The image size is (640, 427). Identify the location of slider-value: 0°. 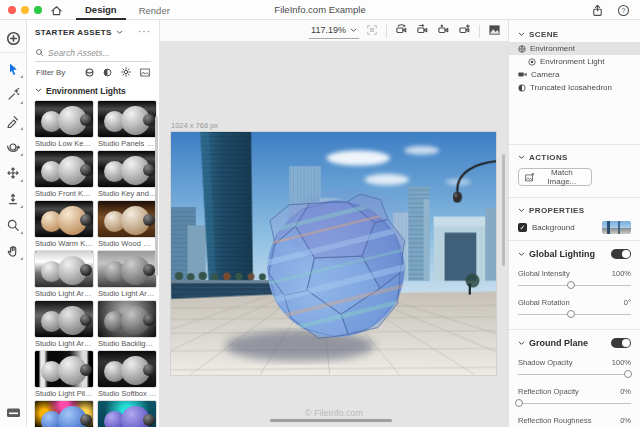
(628, 302).